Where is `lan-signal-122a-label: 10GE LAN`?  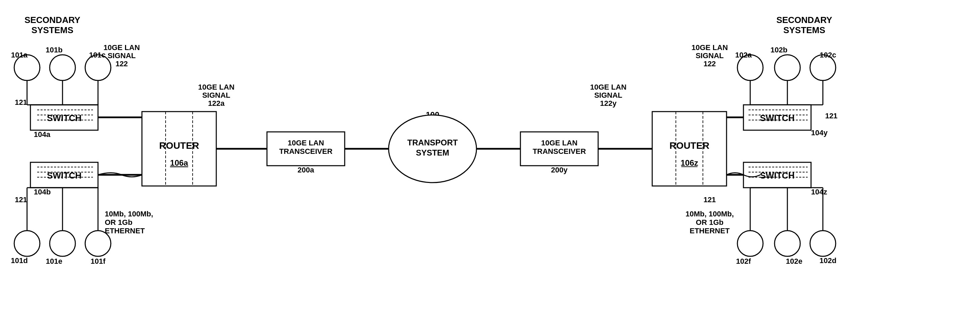
lan-signal-122a-label: 10GE LAN is located at coordinates (216, 87).